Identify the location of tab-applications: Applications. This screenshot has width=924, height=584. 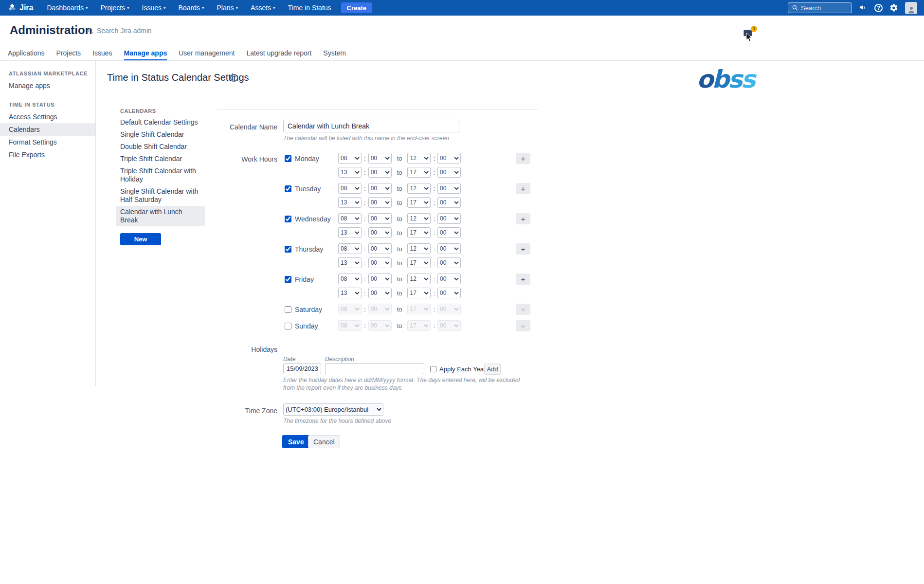
(26, 54).